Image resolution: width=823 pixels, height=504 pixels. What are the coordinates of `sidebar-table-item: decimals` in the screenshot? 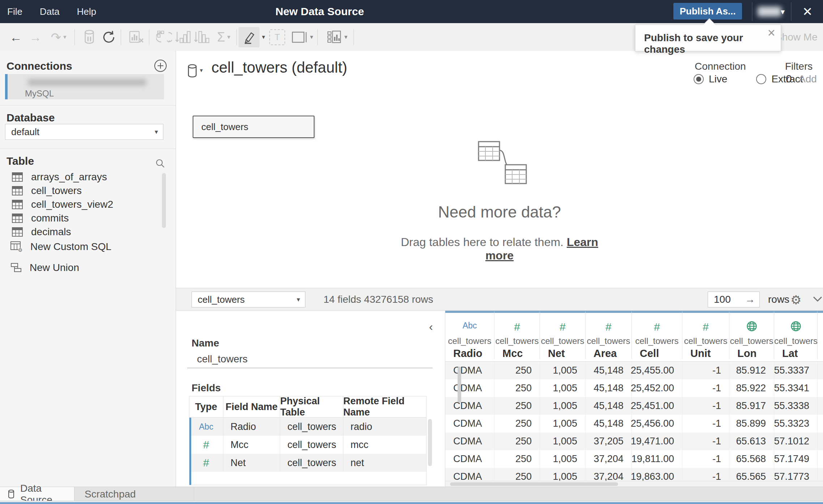 It's located at (88, 232).